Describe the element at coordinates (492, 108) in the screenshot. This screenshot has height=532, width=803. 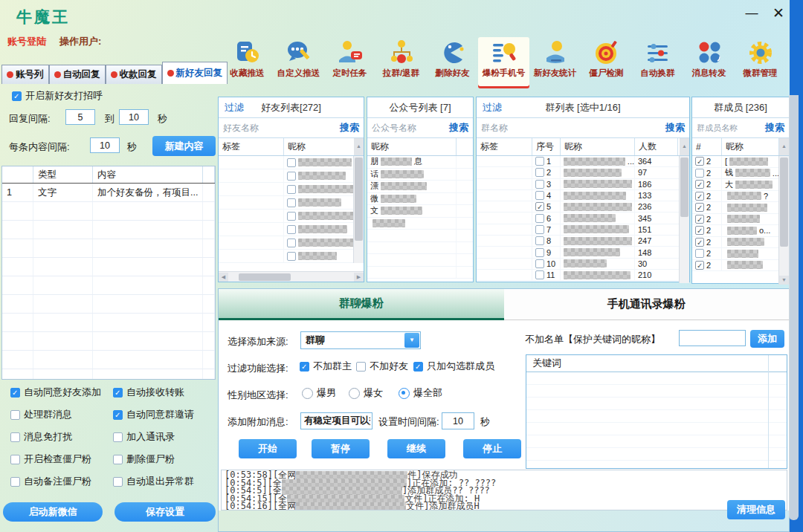
I see `groups-filter-link: 过滤` at that location.